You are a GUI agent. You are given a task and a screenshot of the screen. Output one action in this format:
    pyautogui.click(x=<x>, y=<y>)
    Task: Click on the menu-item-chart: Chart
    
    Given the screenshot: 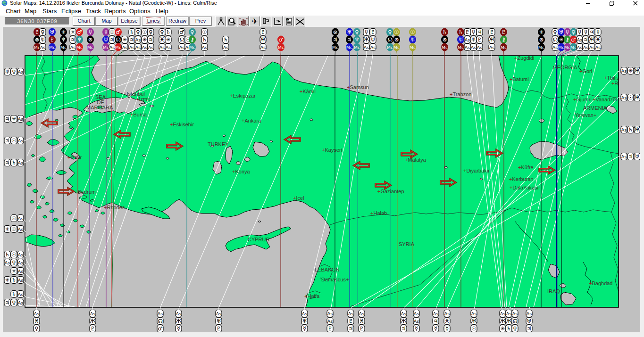 What is the action you would take?
    pyautogui.click(x=13, y=11)
    